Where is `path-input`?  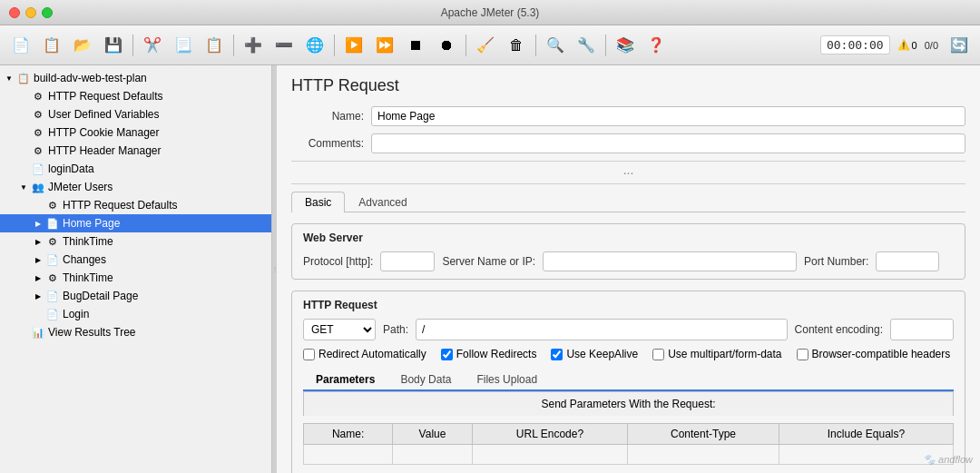
path-input is located at coordinates (602, 330).